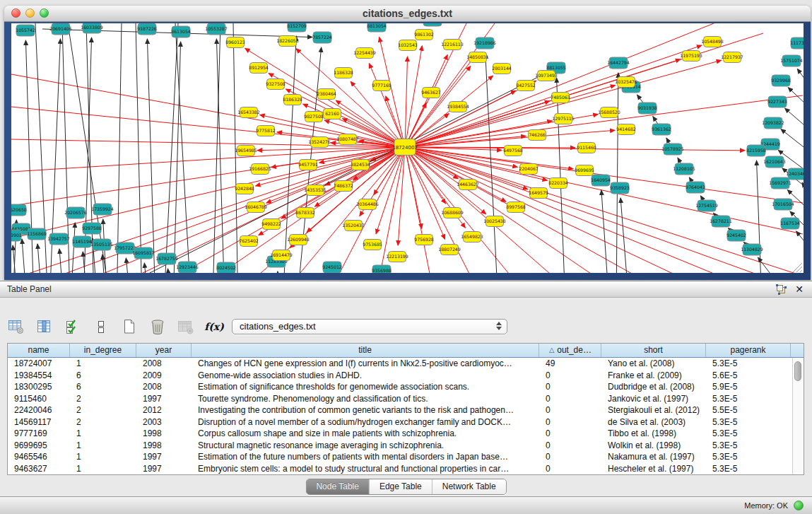 This screenshot has width=812, height=514. Describe the element at coordinates (790, 223) in the screenshot. I see `network-node-teal: 1167534` at that location.